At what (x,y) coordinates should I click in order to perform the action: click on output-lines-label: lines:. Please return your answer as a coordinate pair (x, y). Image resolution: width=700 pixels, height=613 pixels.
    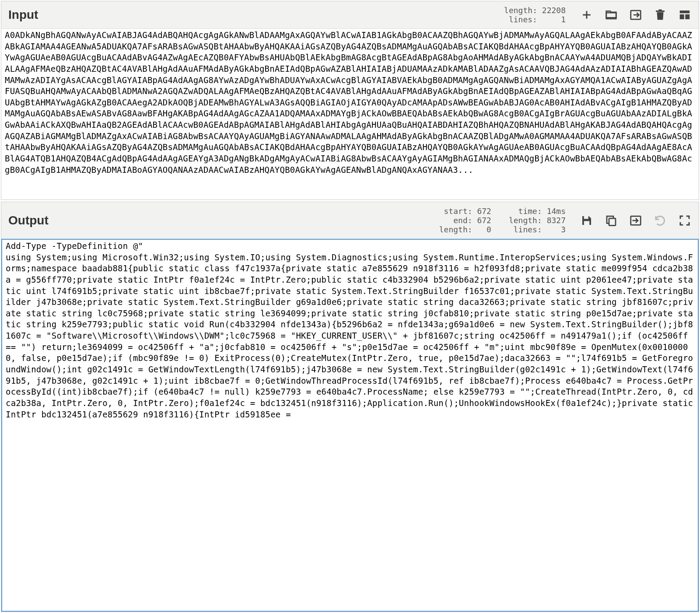
    Looking at the image, I should click on (528, 229).